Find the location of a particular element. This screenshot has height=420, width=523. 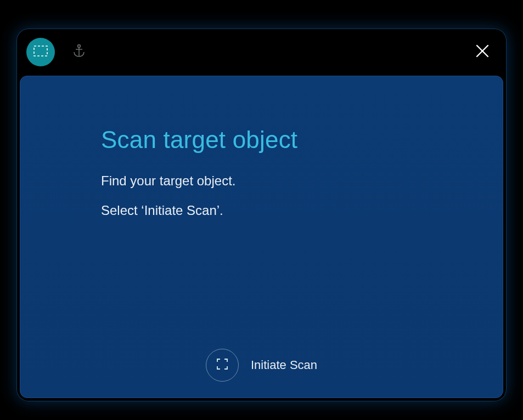

corners-icon is located at coordinates (222, 365).